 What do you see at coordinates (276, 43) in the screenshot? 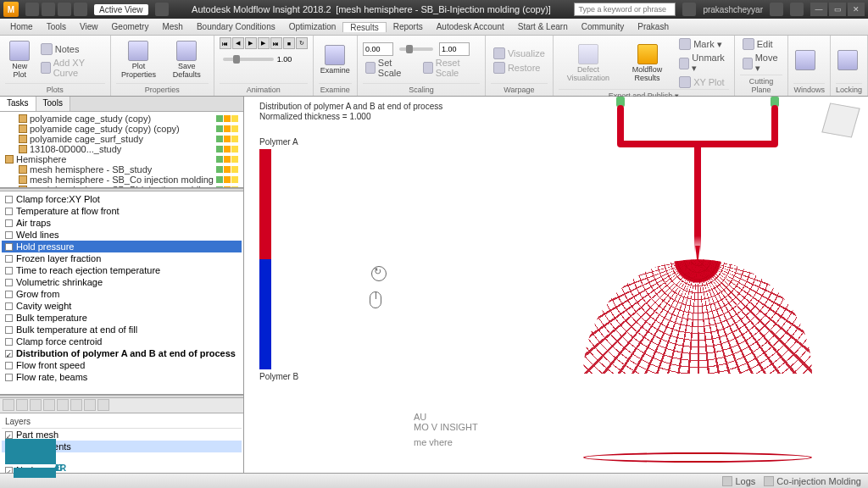
I see `anim-last-button: ⏭` at bounding box center [276, 43].